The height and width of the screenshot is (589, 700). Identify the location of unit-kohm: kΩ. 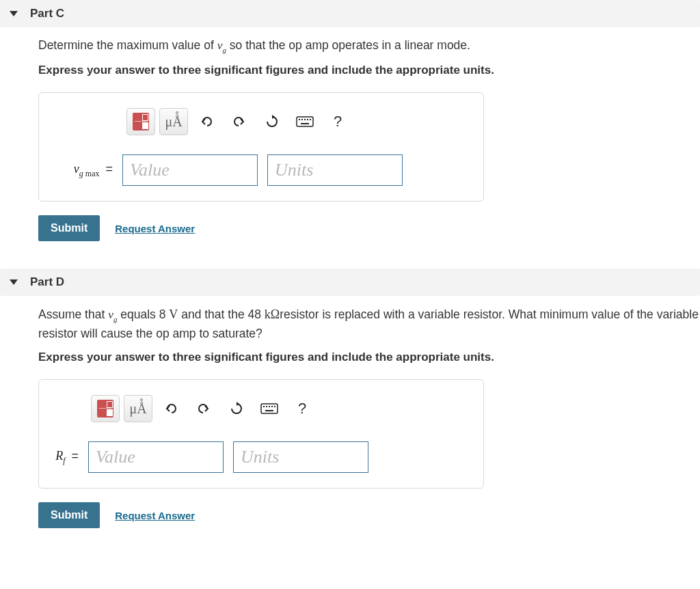
(272, 314).